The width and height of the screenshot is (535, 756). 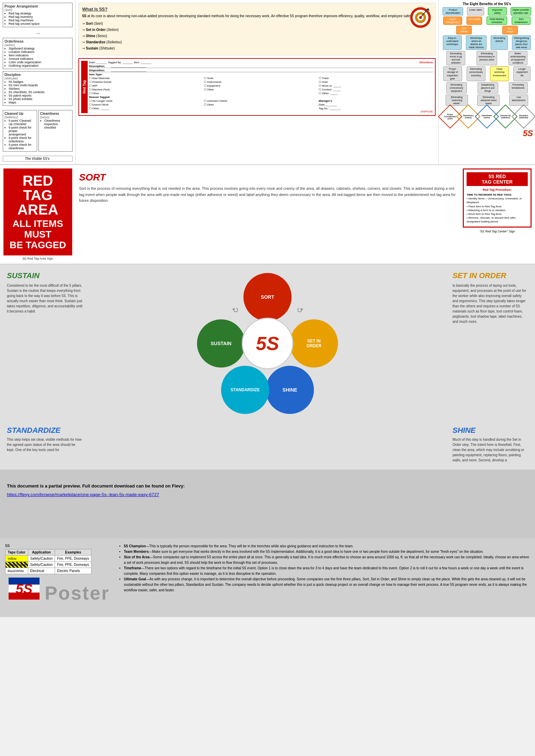 What do you see at coordinates (487, 73) in the screenshot?
I see `benefits-diagram: Product diversification Lower sales Impr…` at bounding box center [487, 73].